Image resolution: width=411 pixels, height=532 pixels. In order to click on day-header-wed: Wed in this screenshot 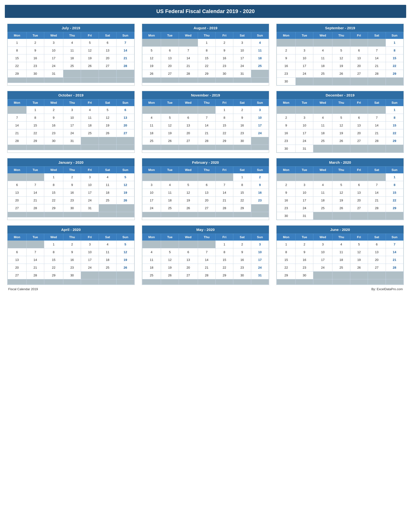, I will do `click(323, 170)`.